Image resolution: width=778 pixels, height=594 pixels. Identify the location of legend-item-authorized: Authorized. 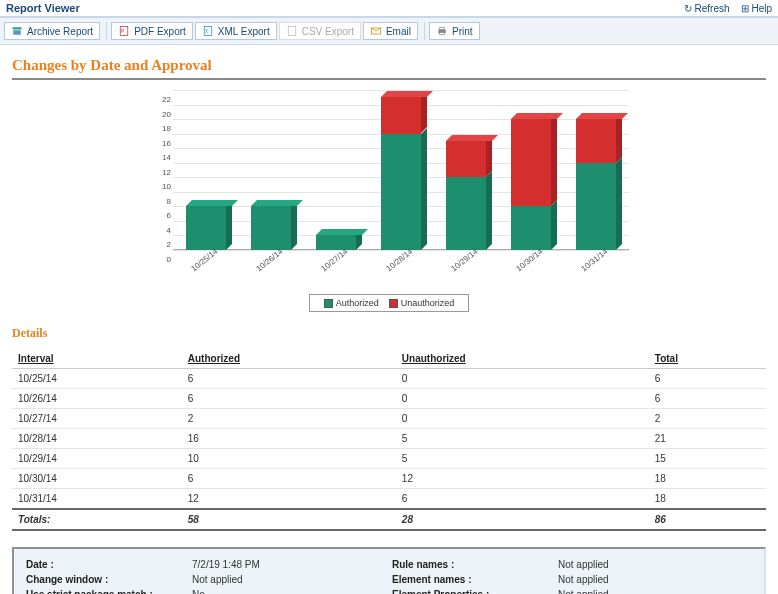
(352, 303).